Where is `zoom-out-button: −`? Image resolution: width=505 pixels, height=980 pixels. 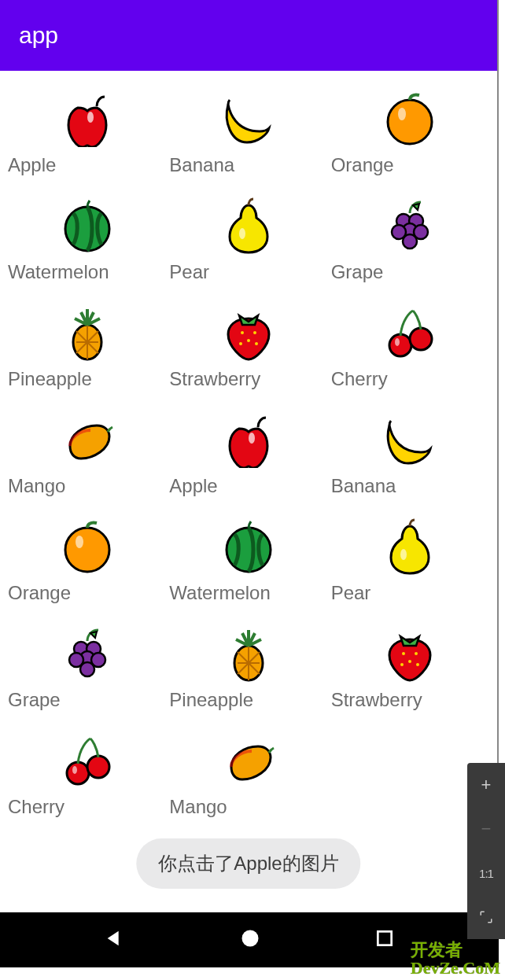
zoom-out-button: − is located at coordinates (486, 829).